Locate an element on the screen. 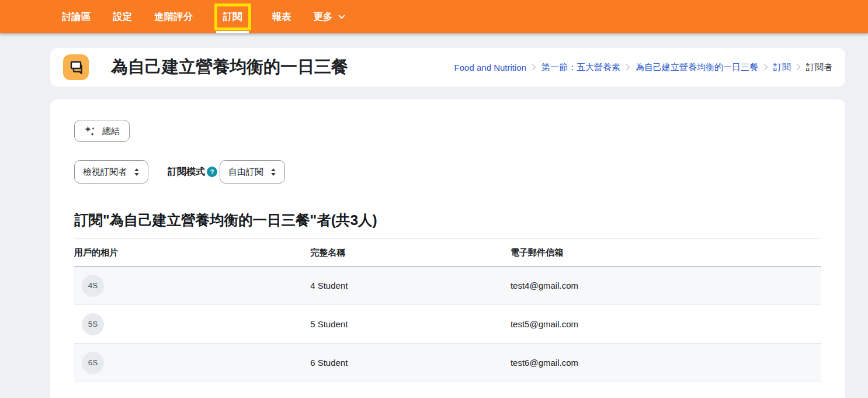  tab-reports-label: 報表 is located at coordinates (282, 17).